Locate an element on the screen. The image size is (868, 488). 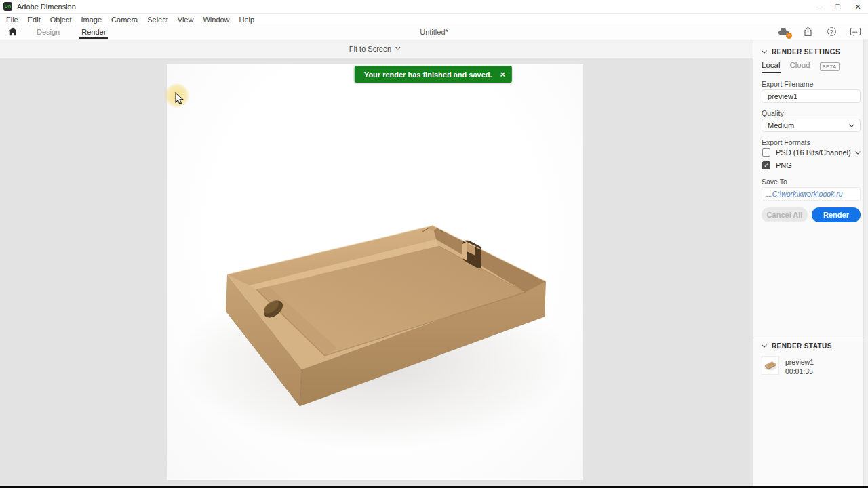
panel-divider is located at coordinates (808, 338).